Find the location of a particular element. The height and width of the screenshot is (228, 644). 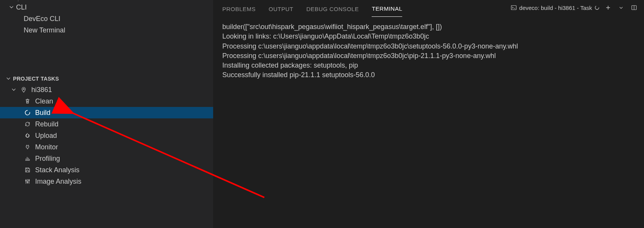

task-image-analysis: Image Analysis is located at coordinates (107, 181).